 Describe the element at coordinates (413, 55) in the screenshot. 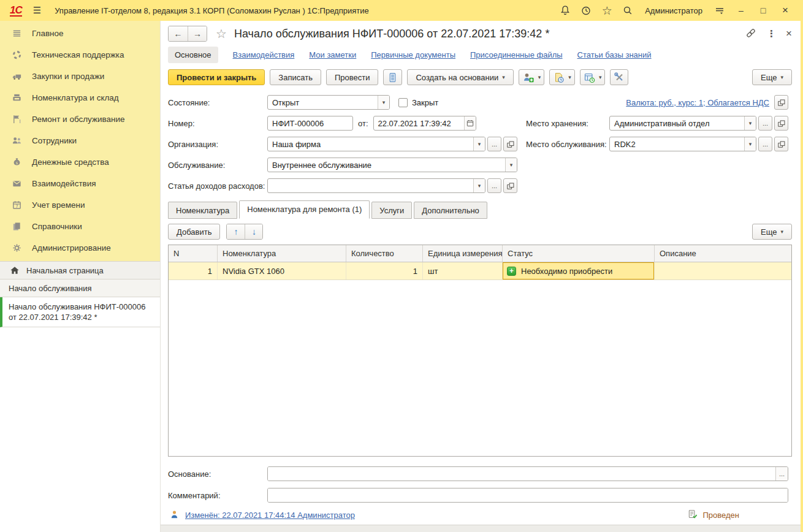

I see `tab-primary-documents: Первичные документы` at that location.